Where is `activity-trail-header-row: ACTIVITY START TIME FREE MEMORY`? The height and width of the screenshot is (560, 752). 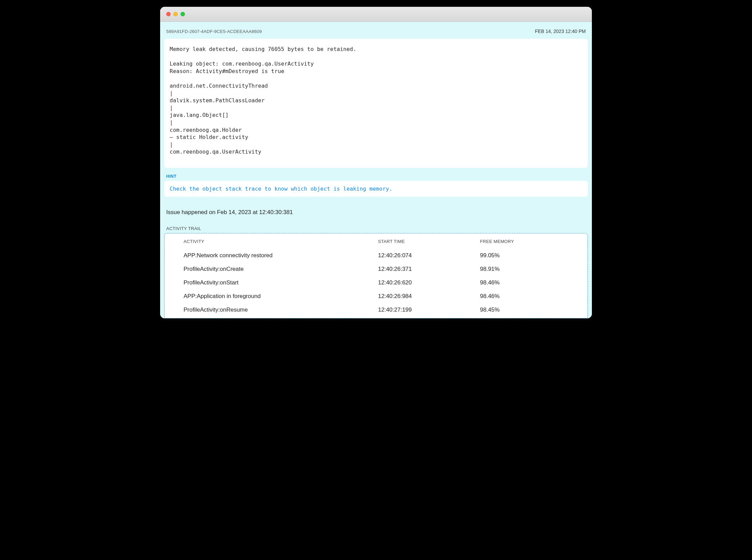 activity-trail-header-row: ACTIVITY START TIME FREE MEMORY is located at coordinates (376, 244).